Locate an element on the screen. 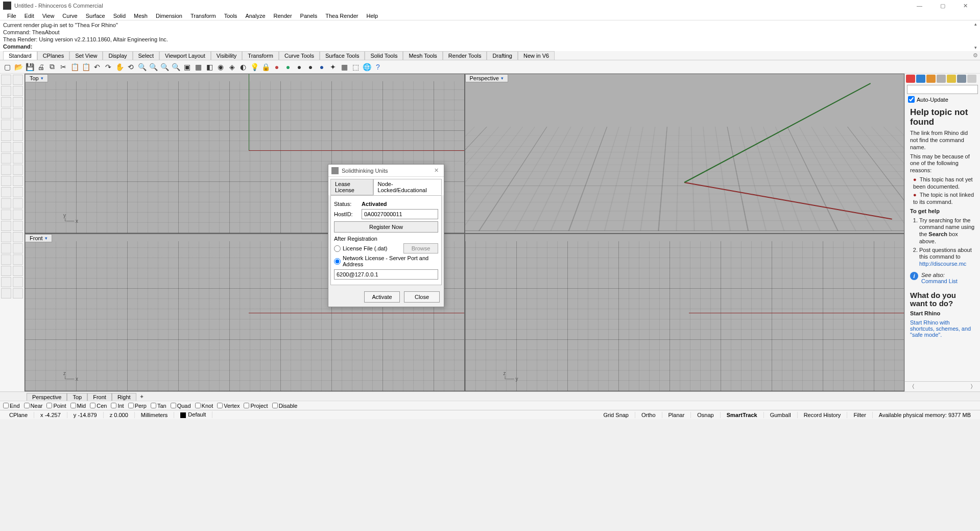  close-icon: ✕ is located at coordinates (436, 171).